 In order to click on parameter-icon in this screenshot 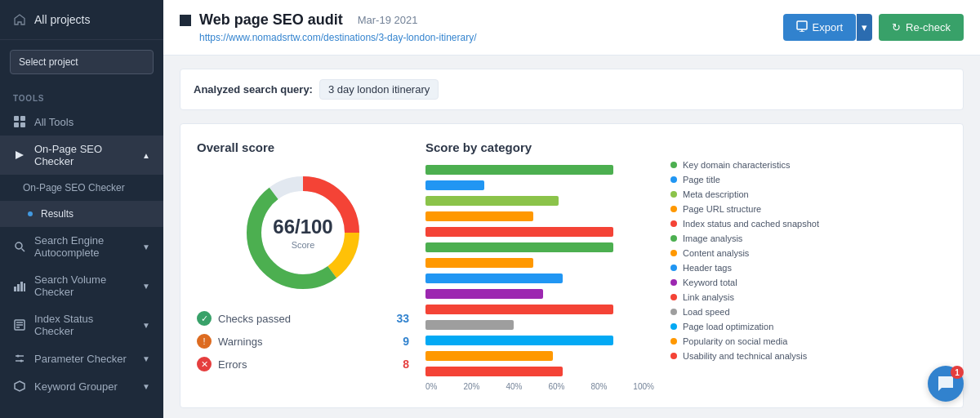, I will do `click(20, 358)`.